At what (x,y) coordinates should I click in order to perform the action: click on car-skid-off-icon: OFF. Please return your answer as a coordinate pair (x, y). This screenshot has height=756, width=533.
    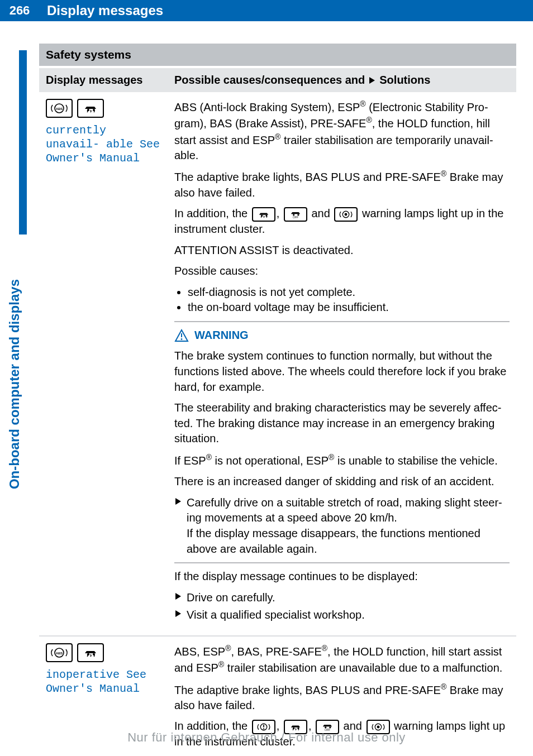
    Looking at the image, I should click on (296, 214).